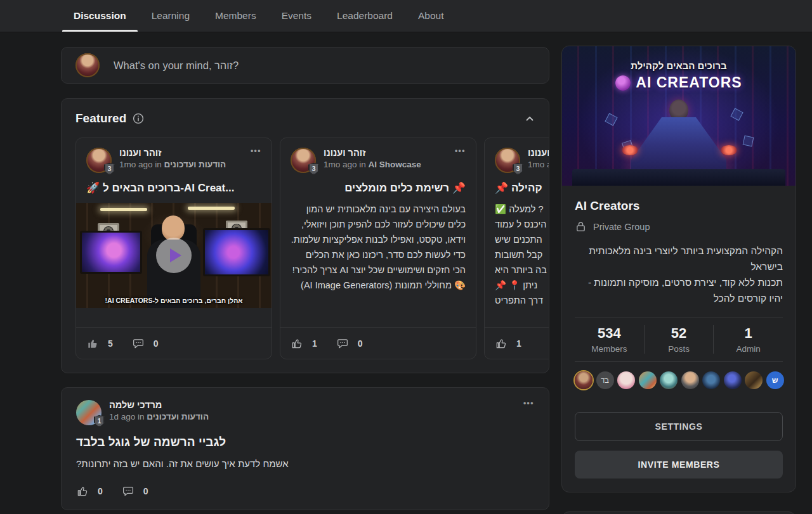 Image resolution: width=812 pixels, height=514 pixels. Describe the element at coordinates (395, 165) in the screenshot. I see `post-channel: AI Showcase` at that location.